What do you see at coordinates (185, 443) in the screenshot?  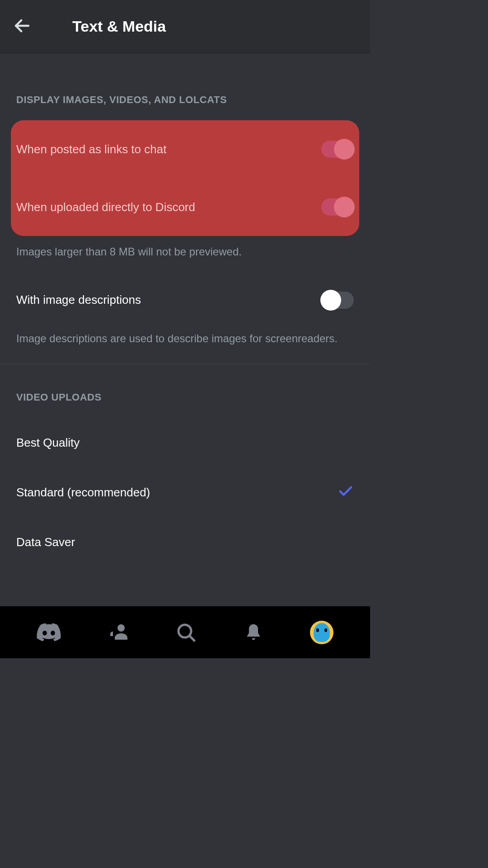 I see `option-best-quality: Best Quality` at bounding box center [185, 443].